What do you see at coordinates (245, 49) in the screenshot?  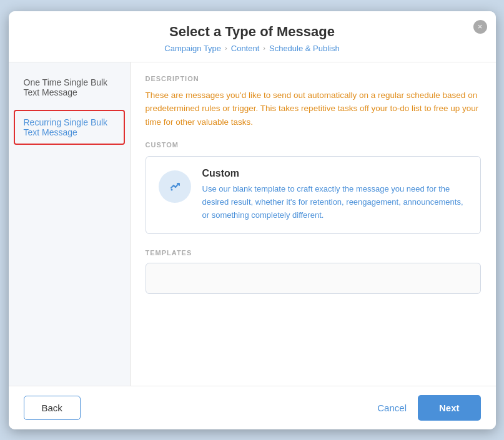 I see `breadcrumb-content: Content` at bounding box center [245, 49].